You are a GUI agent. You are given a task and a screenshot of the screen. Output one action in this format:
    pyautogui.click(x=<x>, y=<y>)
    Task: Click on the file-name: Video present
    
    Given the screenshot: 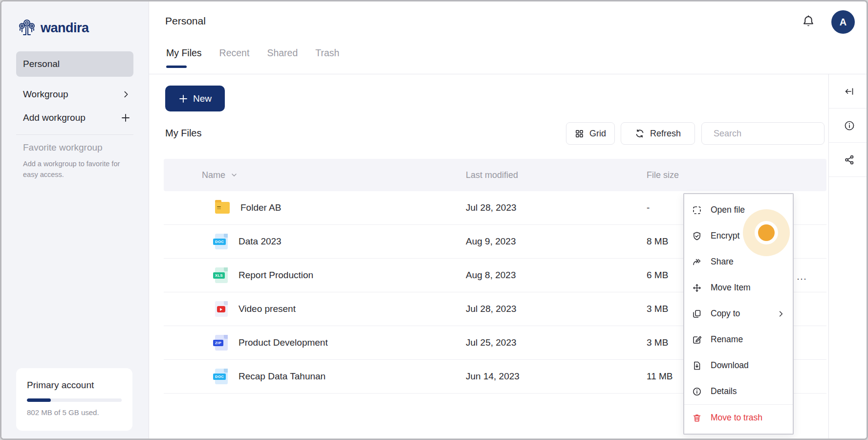 What is the action you would take?
    pyautogui.click(x=267, y=309)
    